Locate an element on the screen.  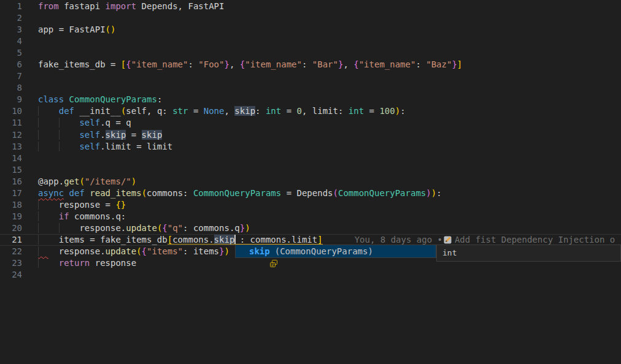
code-line-6: 6fake_items_db = [{"item_name": "Foo"}, … is located at coordinates (310, 65).